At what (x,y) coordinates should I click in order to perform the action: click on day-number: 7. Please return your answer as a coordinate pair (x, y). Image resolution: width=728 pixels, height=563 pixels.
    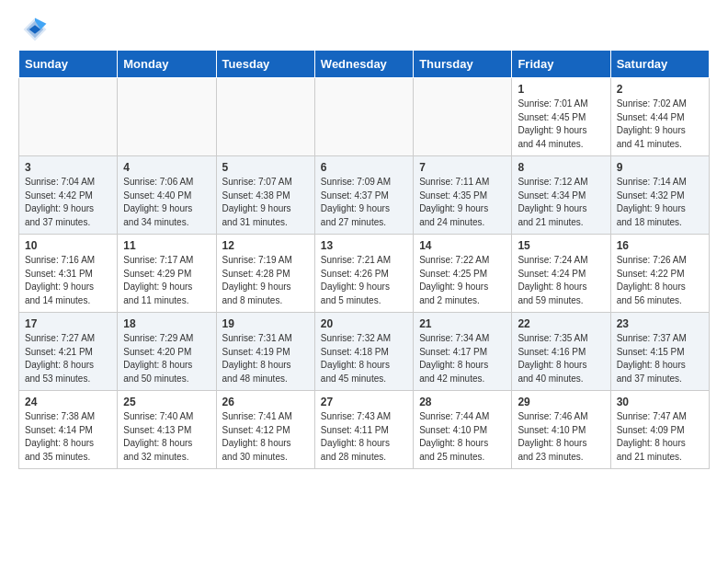
    Looking at the image, I should click on (462, 167).